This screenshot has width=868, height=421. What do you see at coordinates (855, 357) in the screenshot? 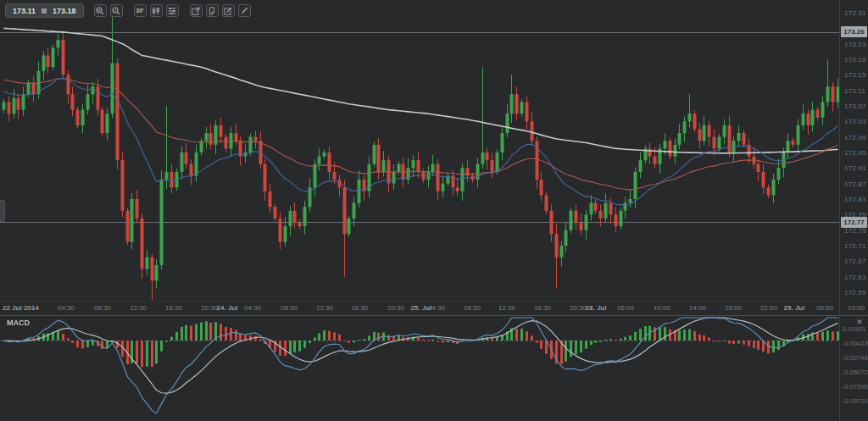
I see `macd-tick: -0.02748` at bounding box center [855, 357].